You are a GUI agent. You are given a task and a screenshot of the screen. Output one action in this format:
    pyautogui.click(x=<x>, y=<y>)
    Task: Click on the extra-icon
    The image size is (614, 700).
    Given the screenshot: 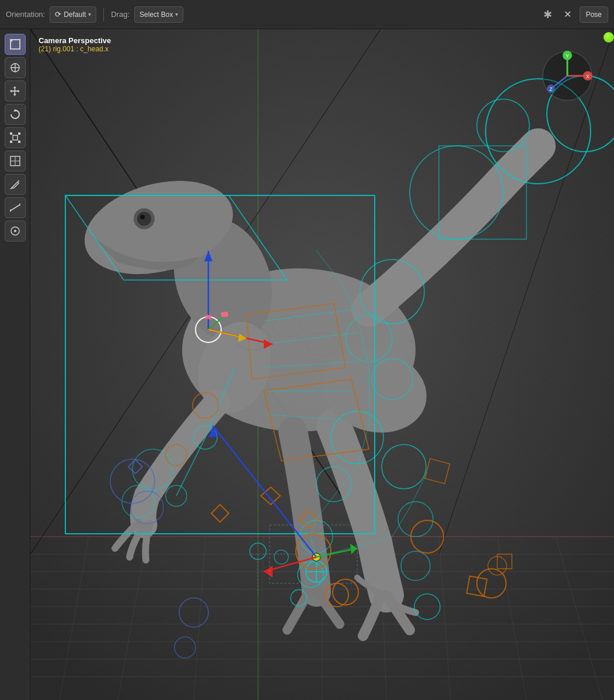 What is the action you would take?
    pyautogui.click(x=15, y=231)
    